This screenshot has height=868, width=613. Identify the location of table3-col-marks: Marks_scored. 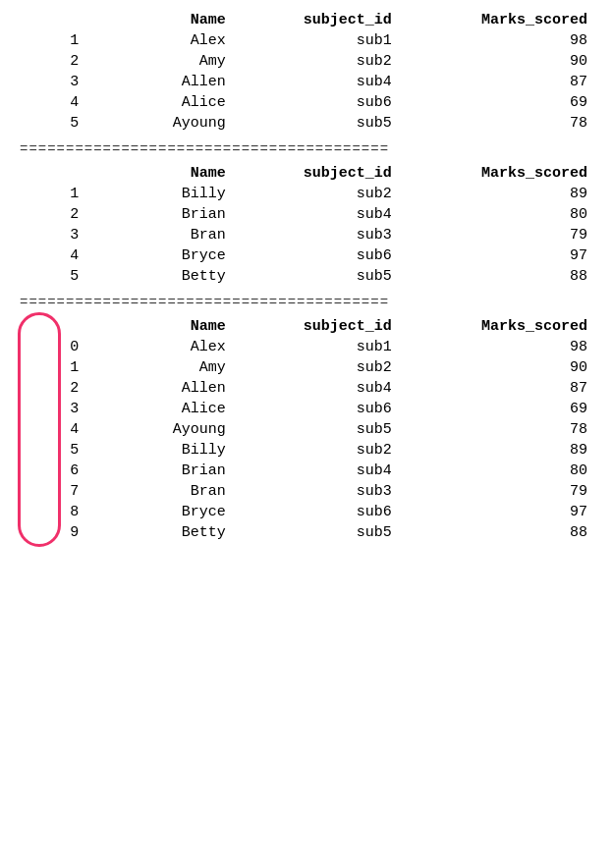
(495, 326).